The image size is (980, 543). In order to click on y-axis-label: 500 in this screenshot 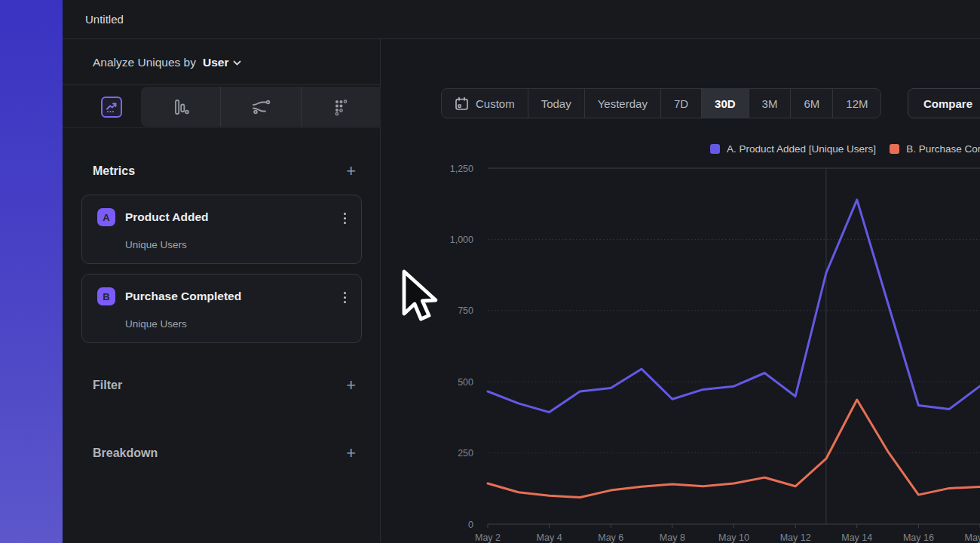, I will do `click(466, 382)`.